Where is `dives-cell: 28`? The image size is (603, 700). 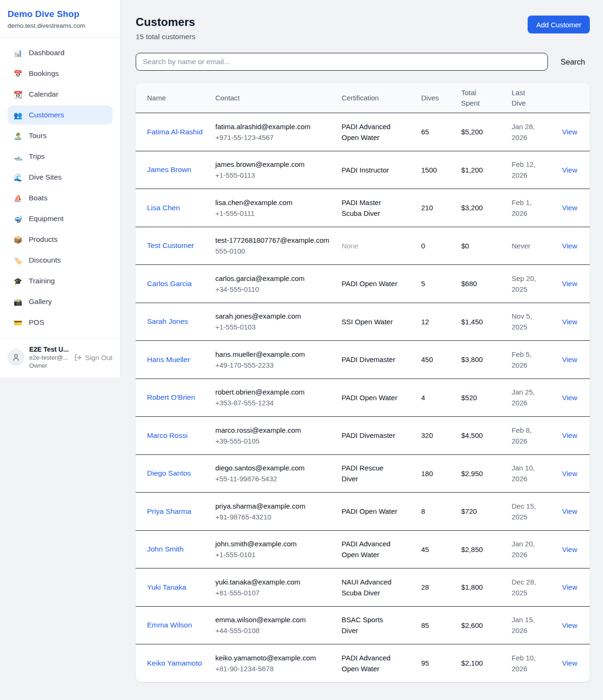
dives-cell: 28 is located at coordinates (441, 587).